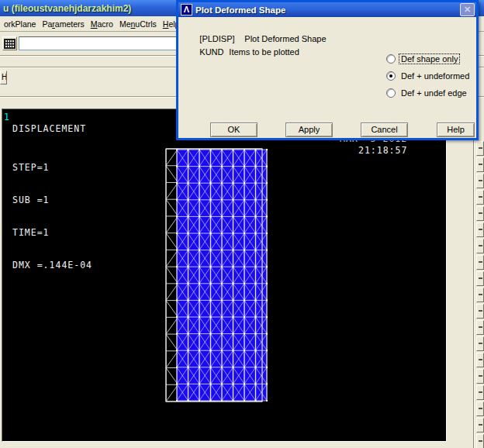 The image size is (484, 448). What do you see at coordinates (53, 216) in the screenshot?
I see `result-annotations: STEP=1 SUB =1 TIME=1 DMX =.144E-04` at bounding box center [53, 216].